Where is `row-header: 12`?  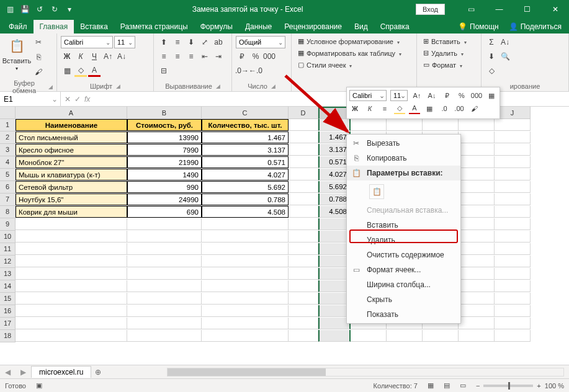
row-header: 12 is located at coordinates (7, 262).